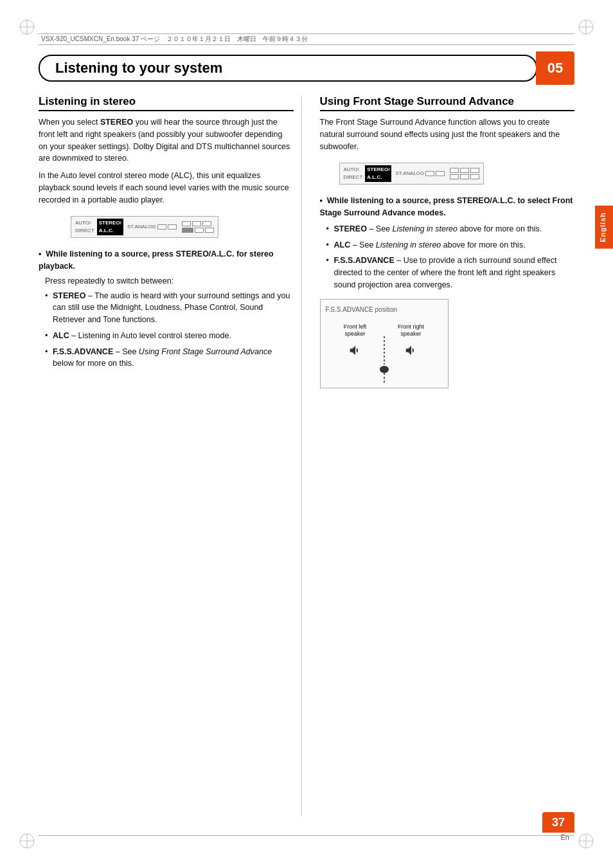  Describe the element at coordinates (166, 103) in the screenshot. I see `left-section-title: Listening in stereo` at that location.